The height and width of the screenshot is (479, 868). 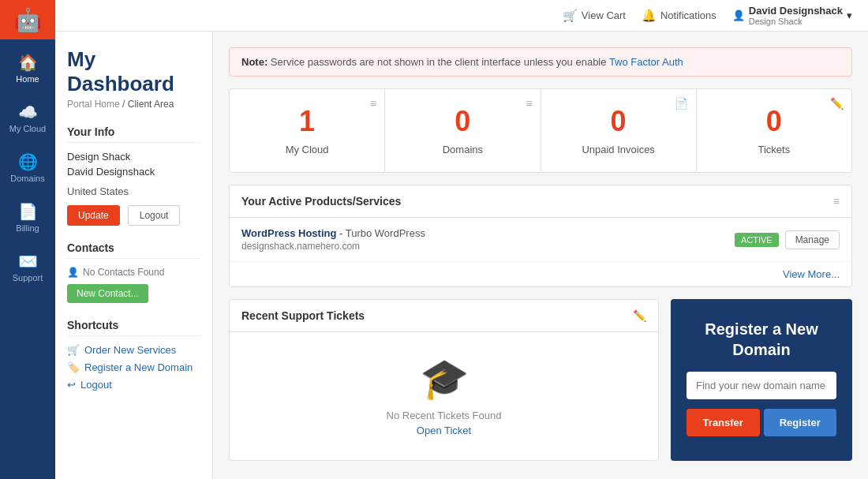 I want to click on no-tickets-text: No Recent Tickets Found, so click(x=444, y=415).